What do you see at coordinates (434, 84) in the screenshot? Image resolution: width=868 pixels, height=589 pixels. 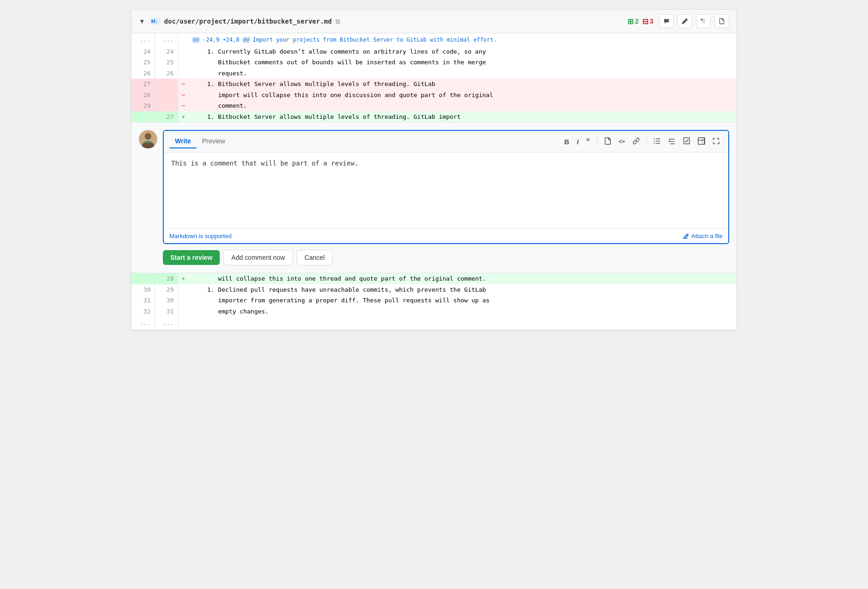 I see `diff-line-27-removed: 27 − 1. Bitbucket Server allows multiple…` at bounding box center [434, 84].